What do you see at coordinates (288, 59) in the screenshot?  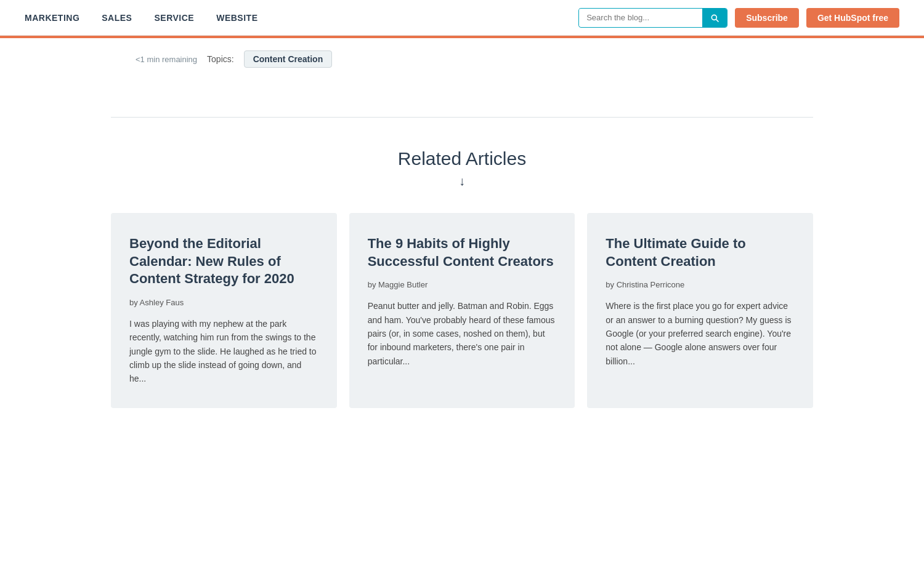 I see `topic-tag: Content Creation` at bounding box center [288, 59].